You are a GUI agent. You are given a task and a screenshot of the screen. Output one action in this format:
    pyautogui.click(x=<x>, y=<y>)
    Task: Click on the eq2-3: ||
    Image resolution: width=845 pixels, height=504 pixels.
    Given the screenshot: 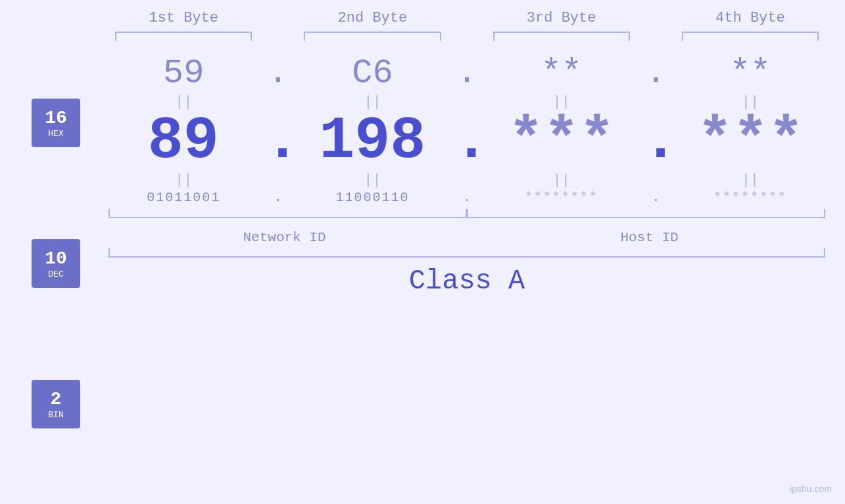 What is the action you would take?
    pyautogui.click(x=562, y=180)
    